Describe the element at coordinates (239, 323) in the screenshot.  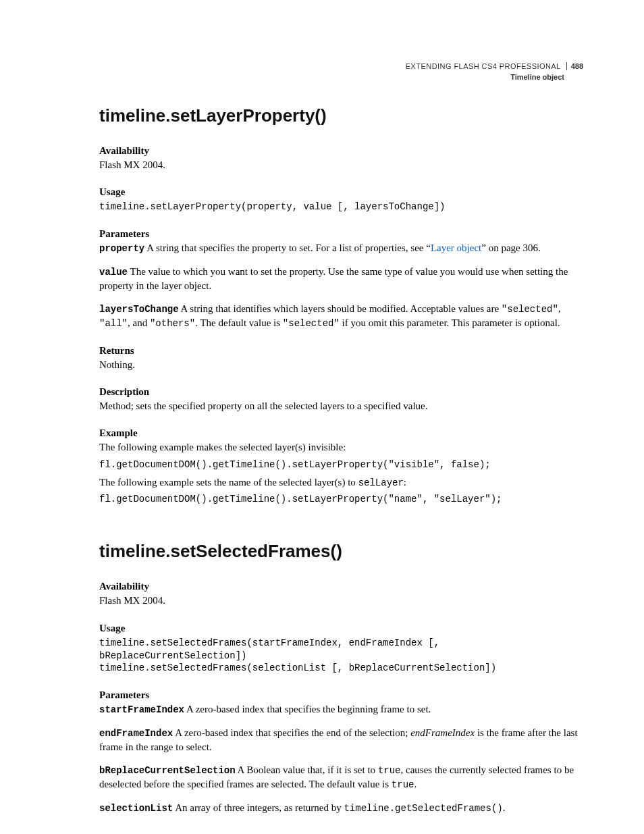
I see `param-text: . The default value is` at that location.